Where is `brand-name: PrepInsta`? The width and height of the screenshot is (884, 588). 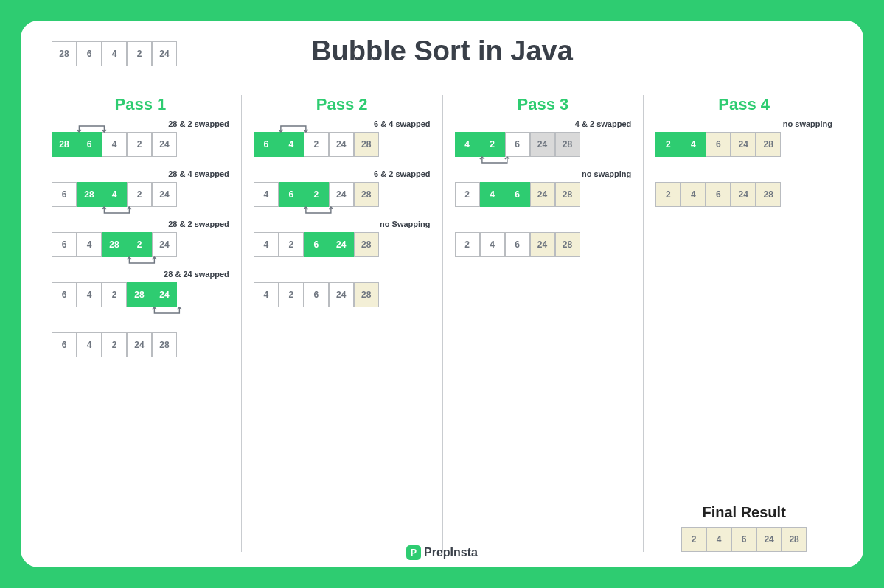
brand-name: PrepInsta is located at coordinates (451, 553).